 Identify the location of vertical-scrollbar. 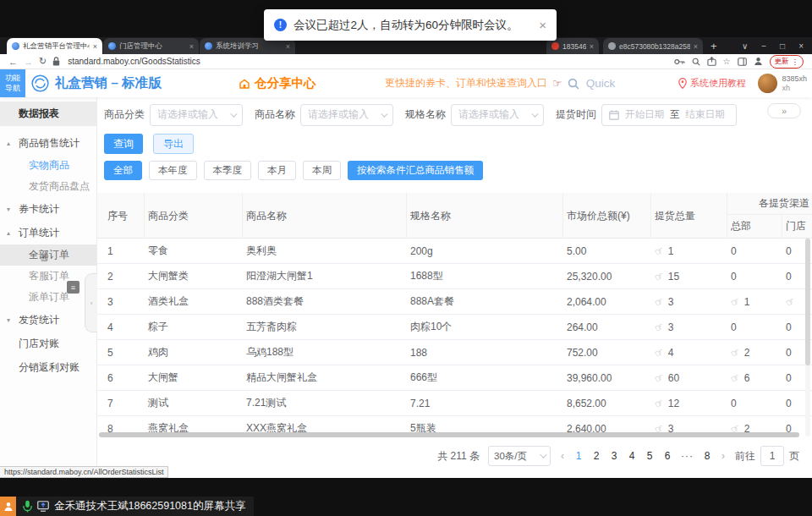
(808, 338).